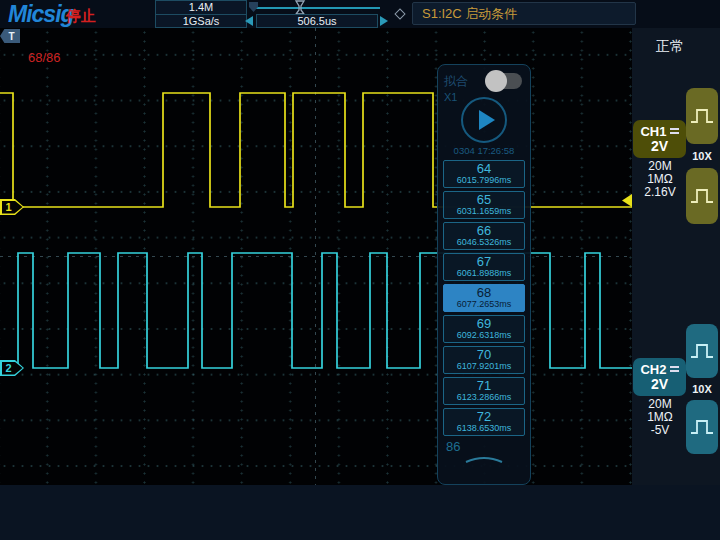  I want to click on trigger-position-icon, so click(300, 8).